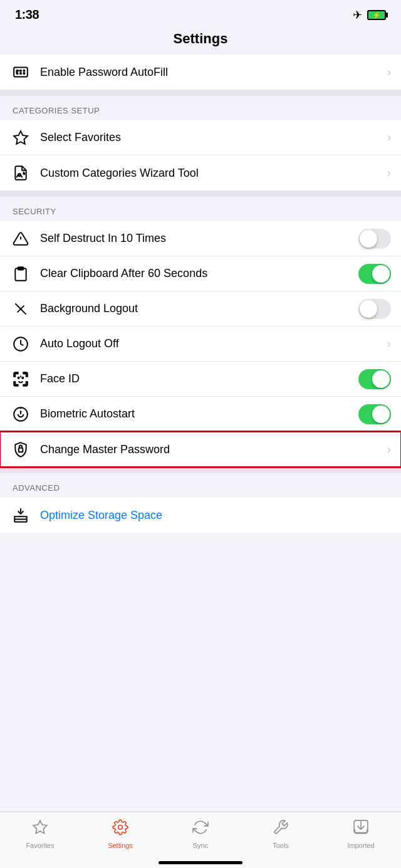 This screenshot has width=401, height=868. What do you see at coordinates (199, 379) in the screenshot?
I see `face-id-label: Face ID` at bounding box center [199, 379].